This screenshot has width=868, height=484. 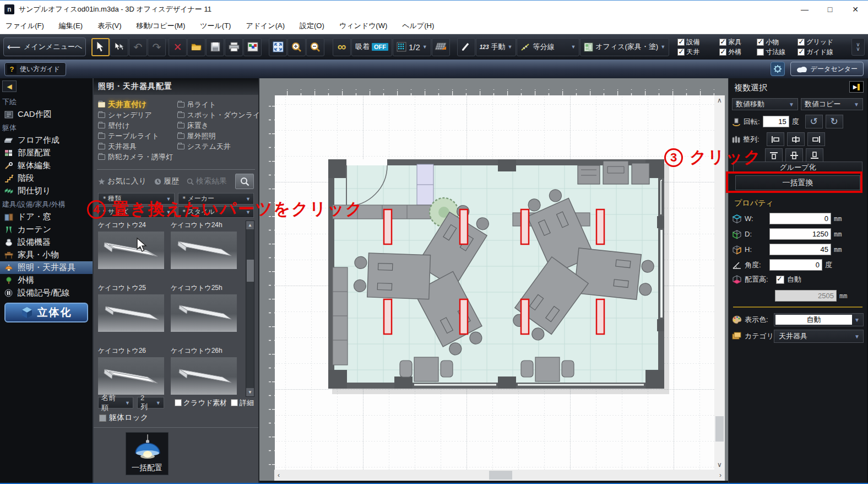 What do you see at coordinates (720, 475) in the screenshot?
I see `scroll-right-icon: ›` at bounding box center [720, 475].